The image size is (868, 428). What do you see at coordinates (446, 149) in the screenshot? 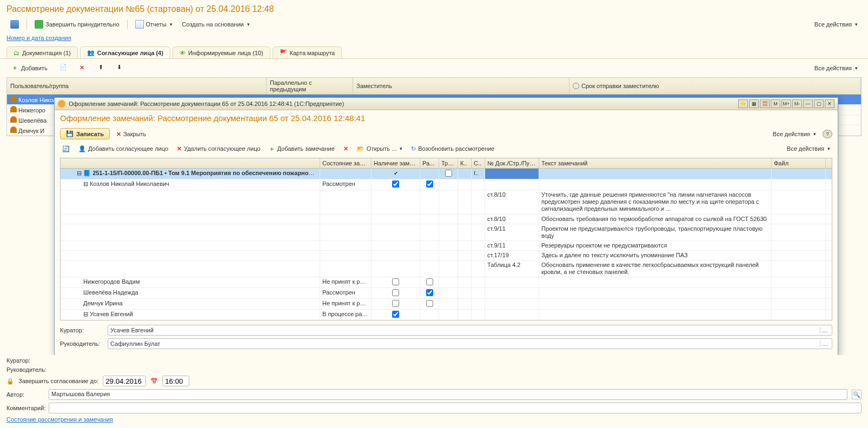
I see `dialog-toolbar-2: 🔄 👤Добавить согласующее лицо ✕Удалить со…` at bounding box center [446, 149].